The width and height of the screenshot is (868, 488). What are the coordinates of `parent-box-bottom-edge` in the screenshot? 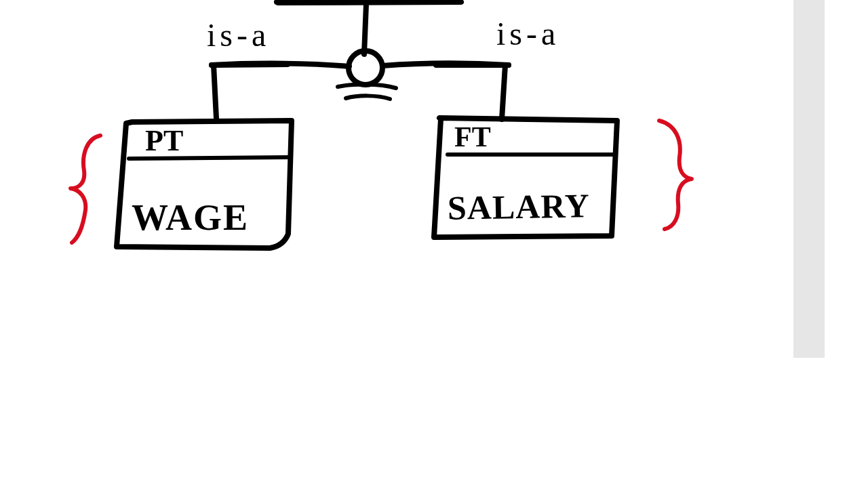 It's located at (369, 1).